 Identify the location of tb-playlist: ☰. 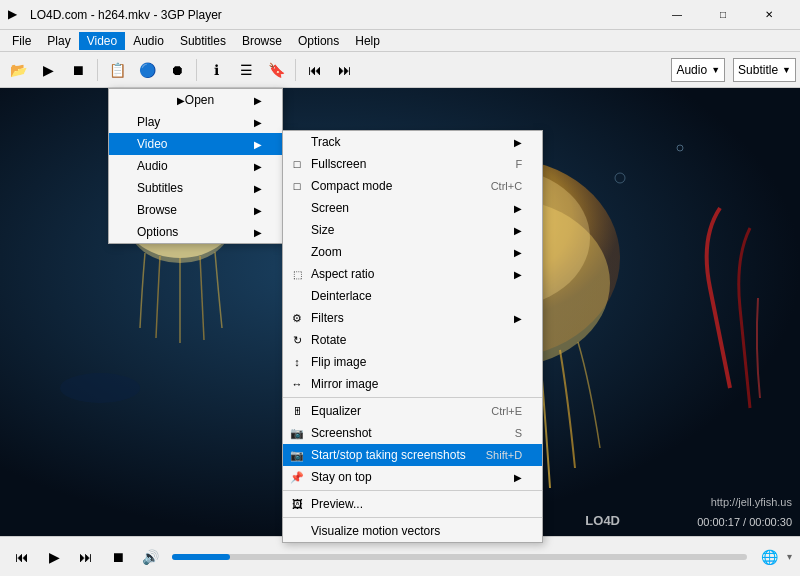
(246, 70).